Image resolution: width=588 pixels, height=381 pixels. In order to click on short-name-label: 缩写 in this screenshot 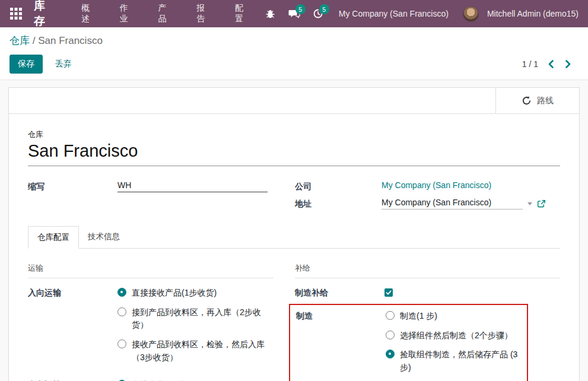, I will do `click(72, 186)`.